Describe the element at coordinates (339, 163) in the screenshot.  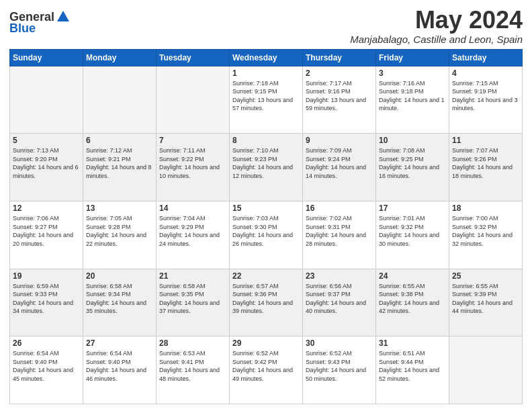
I see `cell-text: Sunrise: 7:09 AM Sunset: 9:24 PM Dayligh…` at that location.